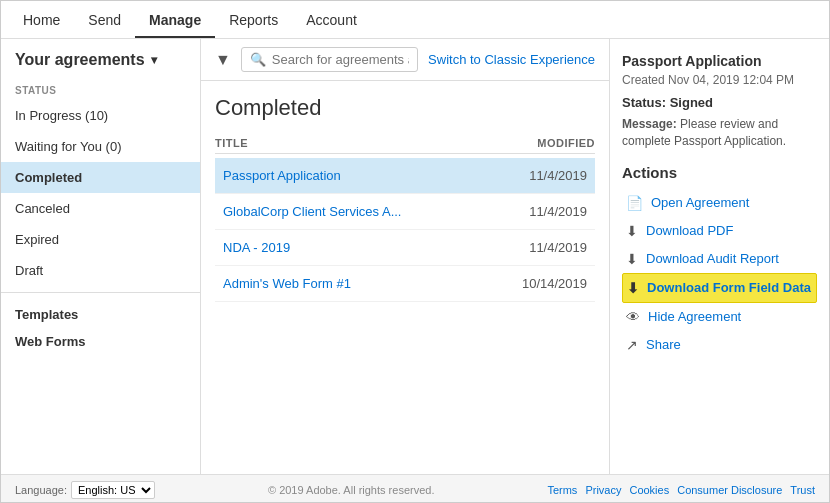  Describe the element at coordinates (405, 212) in the screenshot. I see `table-row: GlobalCorp Client Services A... 11/4/201…` at that location.